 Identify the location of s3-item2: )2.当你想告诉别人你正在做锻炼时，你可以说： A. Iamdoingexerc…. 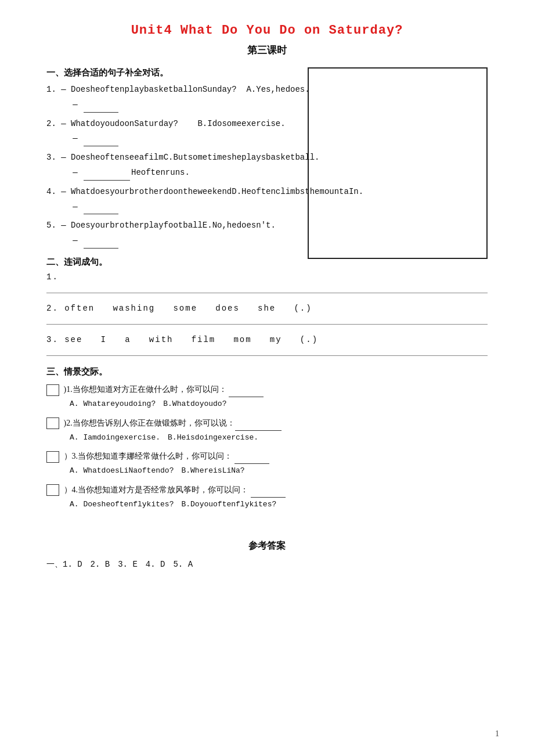
(267, 430).